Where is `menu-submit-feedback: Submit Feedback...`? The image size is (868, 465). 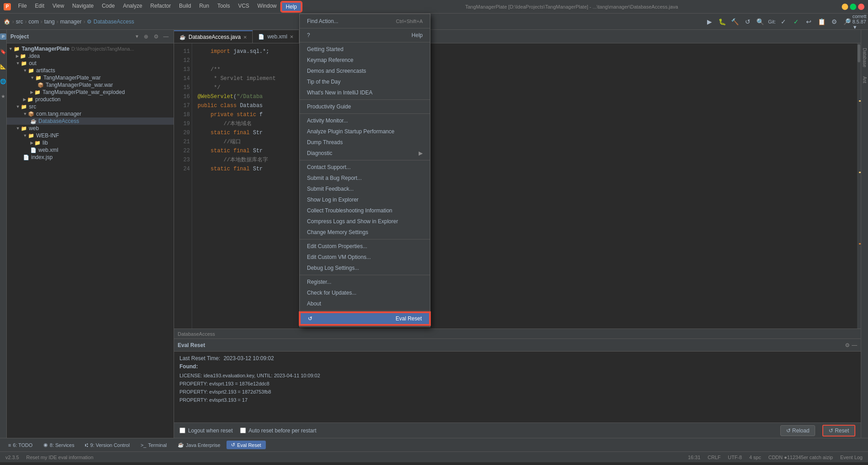
menu-submit-feedback: Submit Feedback... is located at coordinates (365, 189).